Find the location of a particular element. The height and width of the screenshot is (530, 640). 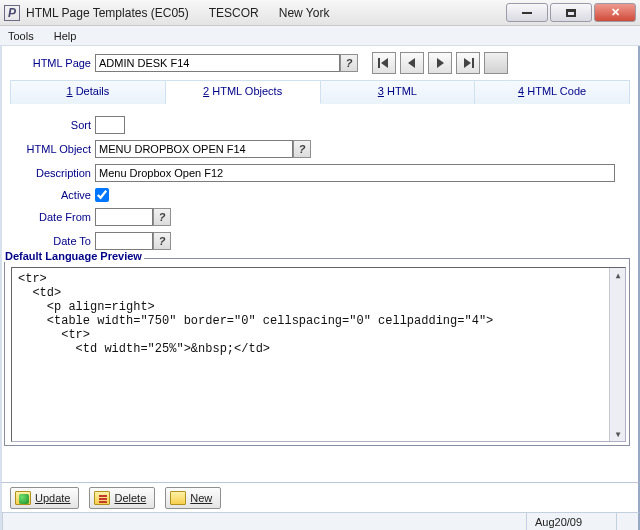

preview-scrollbar: ▴ ▾ is located at coordinates (617, 354).